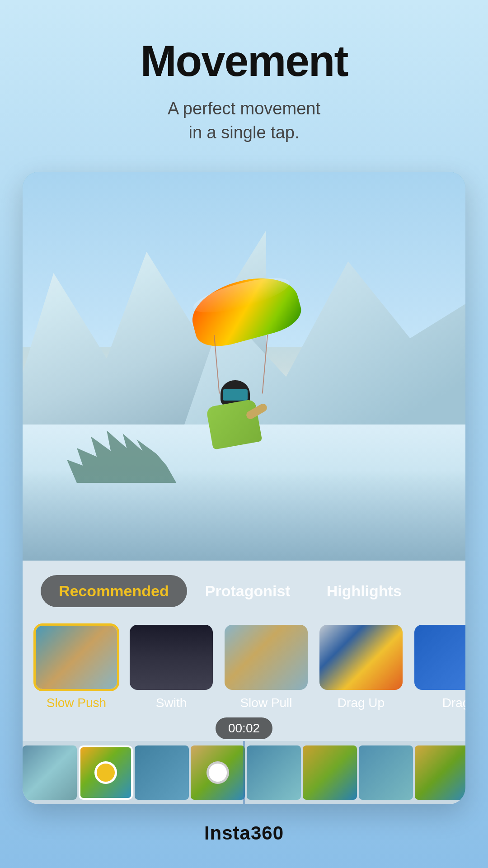  What do you see at coordinates (171, 667) in the screenshot?
I see `thumb-swith: Swith` at bounding box center [171, 667].